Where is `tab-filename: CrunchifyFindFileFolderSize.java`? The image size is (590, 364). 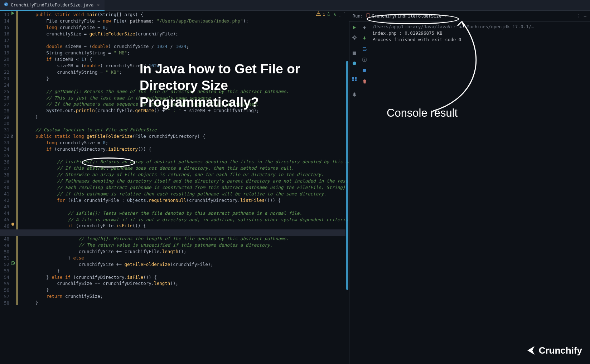
tab-filename: CrunchifyFindFileFolderSize.java is located at coordinates (52, 5).